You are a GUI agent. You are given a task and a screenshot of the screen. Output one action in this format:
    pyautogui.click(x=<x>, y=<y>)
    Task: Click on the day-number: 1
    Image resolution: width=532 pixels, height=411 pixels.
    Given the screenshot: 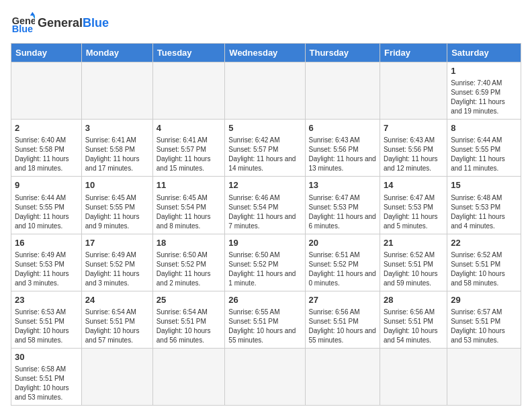 What is the action you would take?
    pyautogui.click(x=484, y=71)
    